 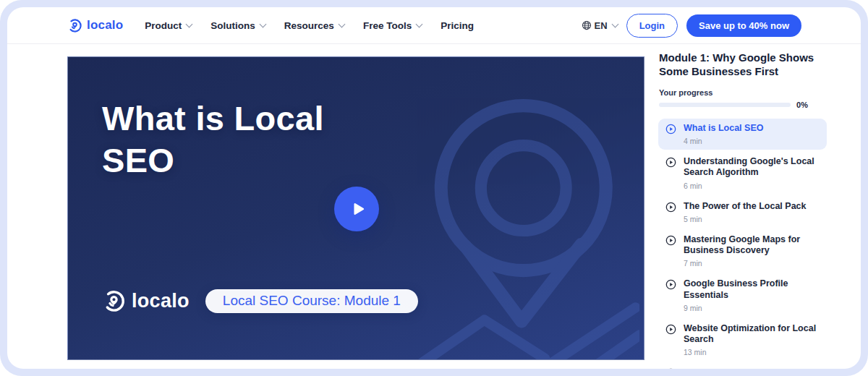 I want to click on play-button, so click(x=357, y=209).